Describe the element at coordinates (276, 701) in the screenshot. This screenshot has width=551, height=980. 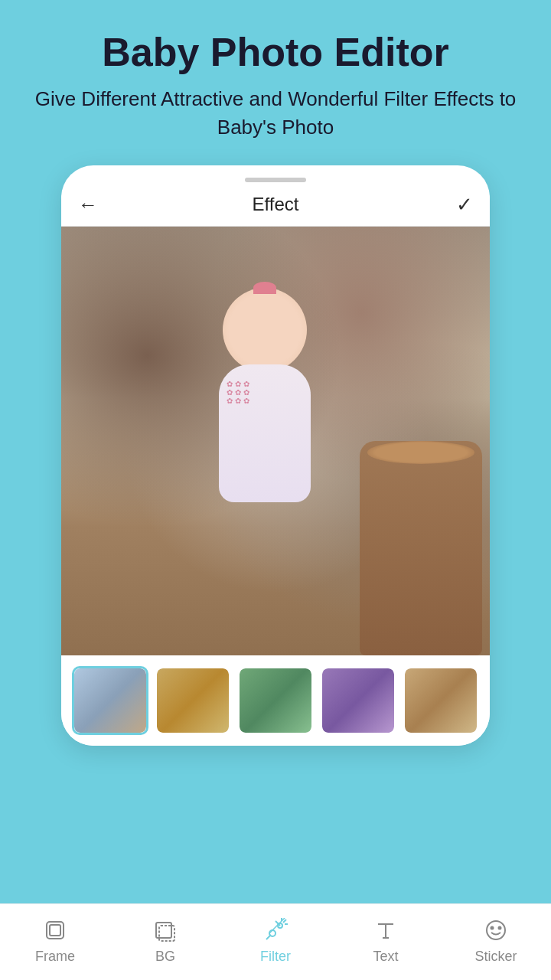
I see `filter-strip` at that location.